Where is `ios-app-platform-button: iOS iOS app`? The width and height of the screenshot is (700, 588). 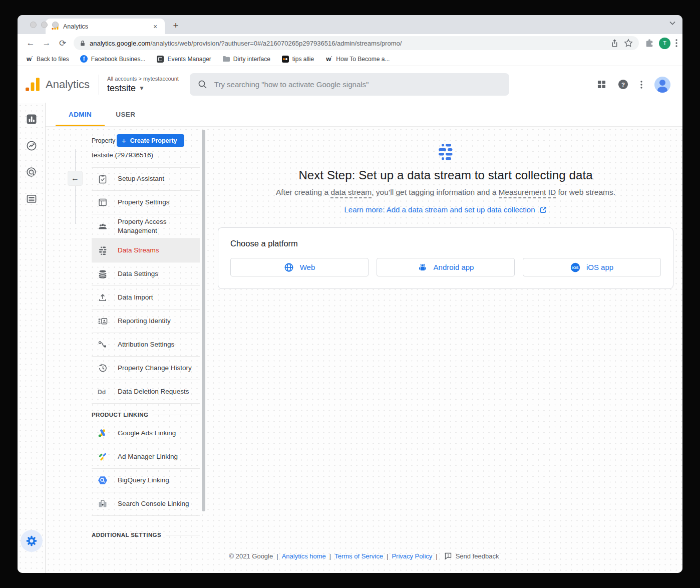
ios-app-platform-button: iOS iOS app is located at coordinates (592, 267).